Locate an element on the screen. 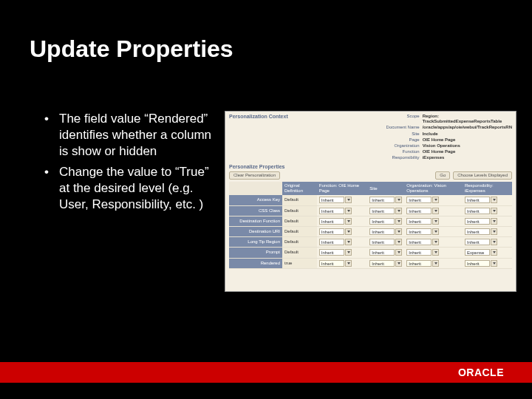 This screenshot has width=532, height=399. table-row: PromptDefaultInheritInheritInheritExpens… is located at coordinates (371, 253).